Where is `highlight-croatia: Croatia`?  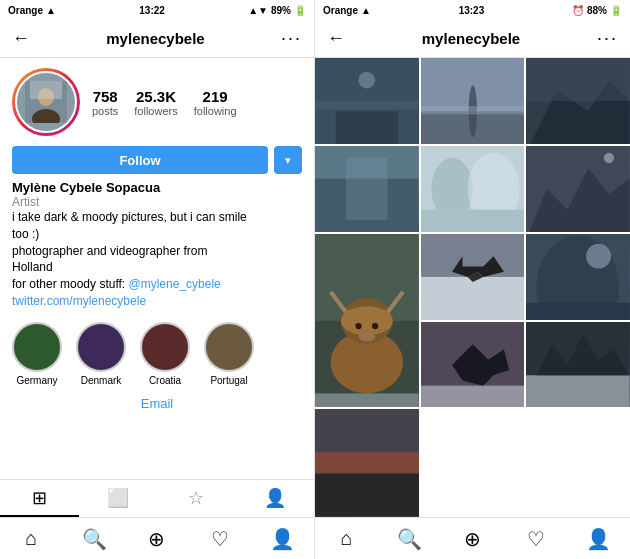 highlight-croatia: Croatia is located at coordinates (165, 354).